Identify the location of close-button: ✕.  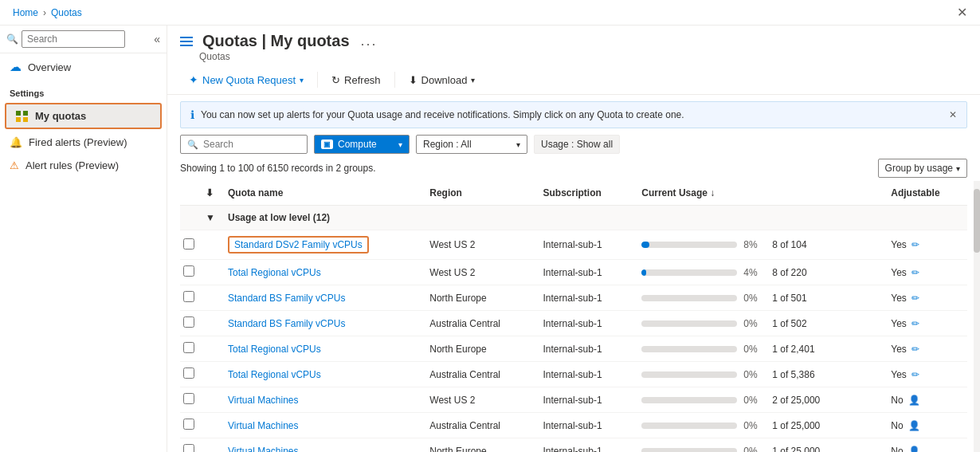
(962, 13).